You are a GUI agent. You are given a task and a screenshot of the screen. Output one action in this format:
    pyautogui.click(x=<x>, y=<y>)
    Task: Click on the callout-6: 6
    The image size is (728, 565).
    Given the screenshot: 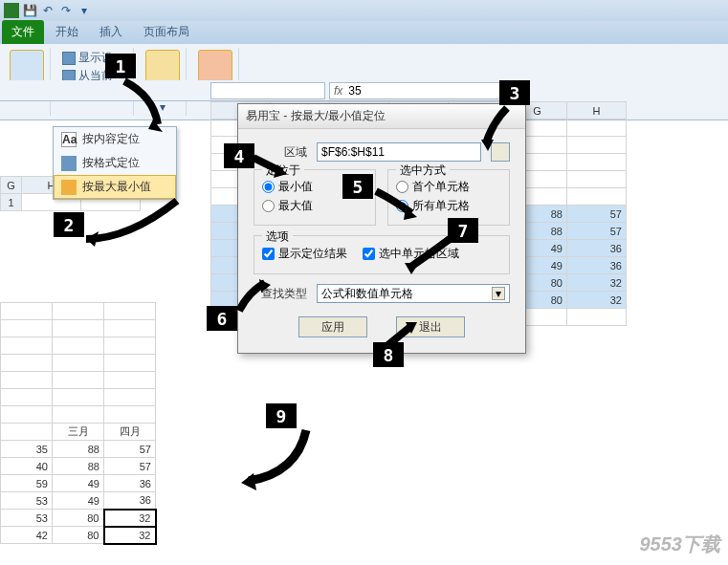 What is the action you would take?
    pyautogui.click(x=222, y=318)
    